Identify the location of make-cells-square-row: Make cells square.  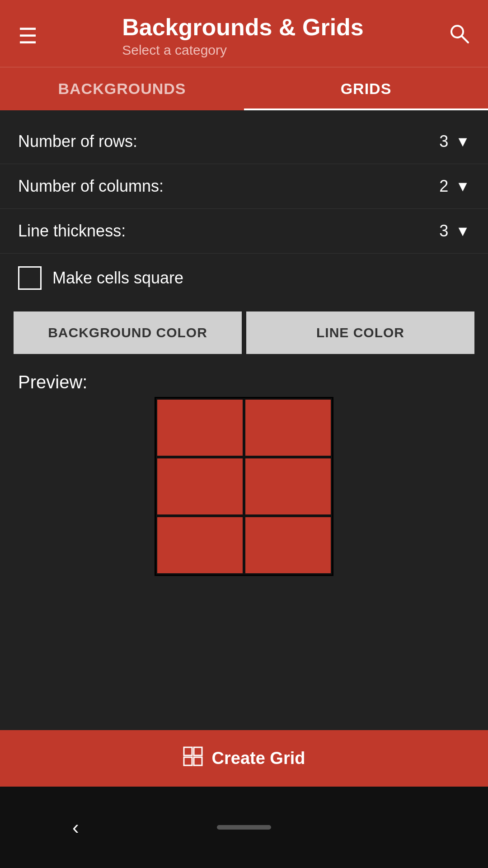
(244, 278).